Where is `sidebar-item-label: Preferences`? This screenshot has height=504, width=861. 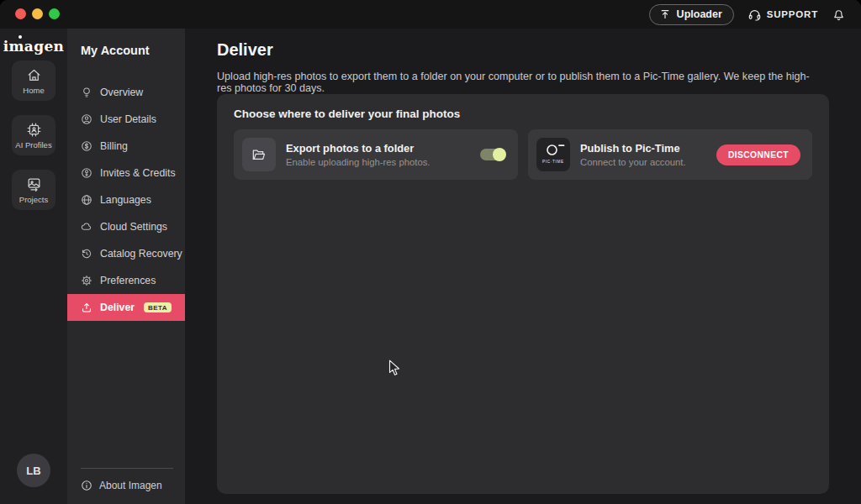 sidebar-item-label: Preferences is located at coordinates (128, 281).